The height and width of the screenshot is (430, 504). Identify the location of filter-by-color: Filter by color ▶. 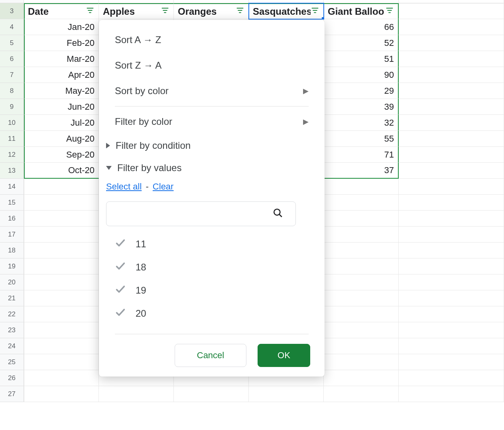
(212, 122).